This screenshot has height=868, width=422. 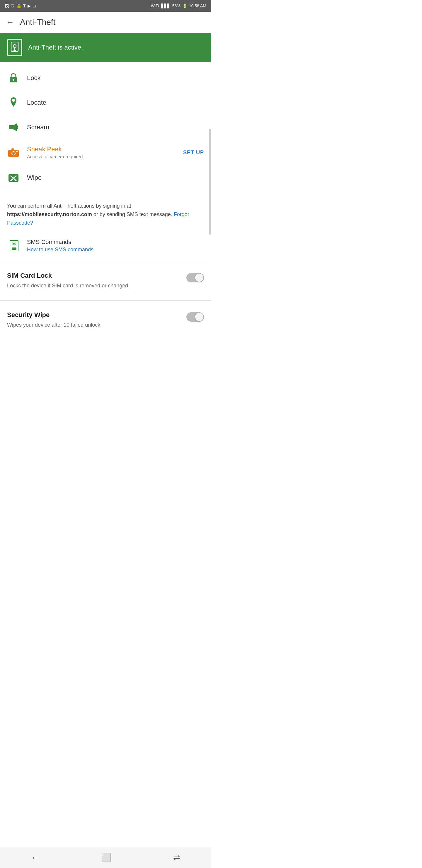 I want to click on sneak-peek-item-content: Sneak Peek Access to camera required, so click(x=102, y=152).